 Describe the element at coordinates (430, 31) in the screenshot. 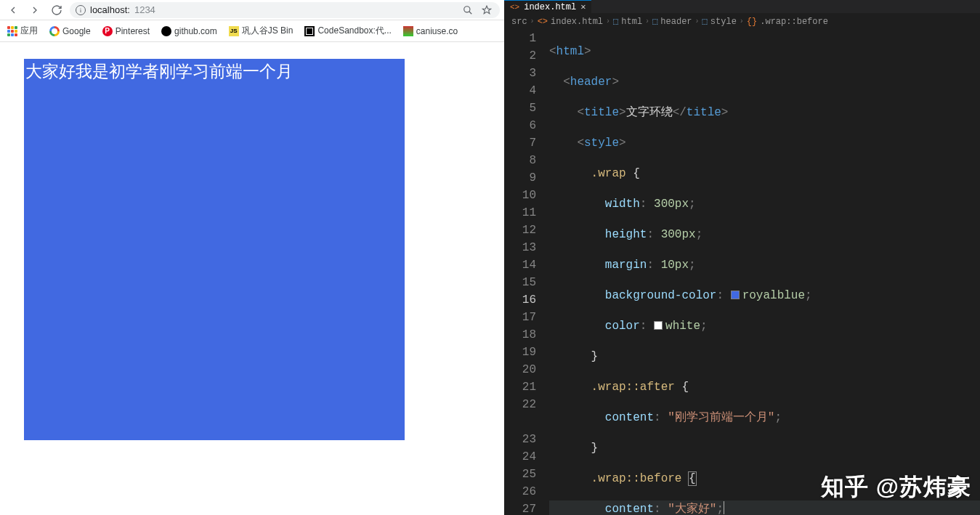

I see `bookmark-caniuse: caniuse.co` at that location.